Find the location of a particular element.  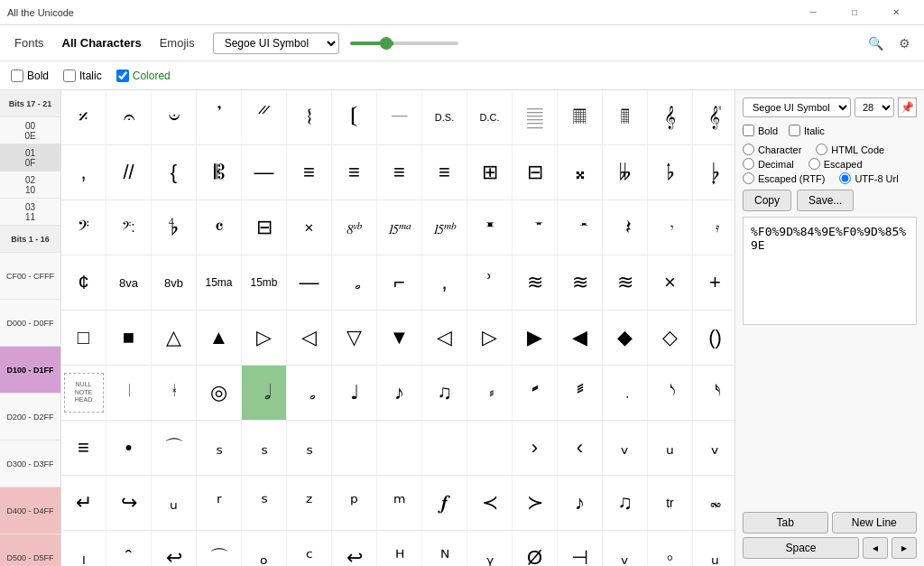

tab-button: Tab is located at coordinates (785, 523).